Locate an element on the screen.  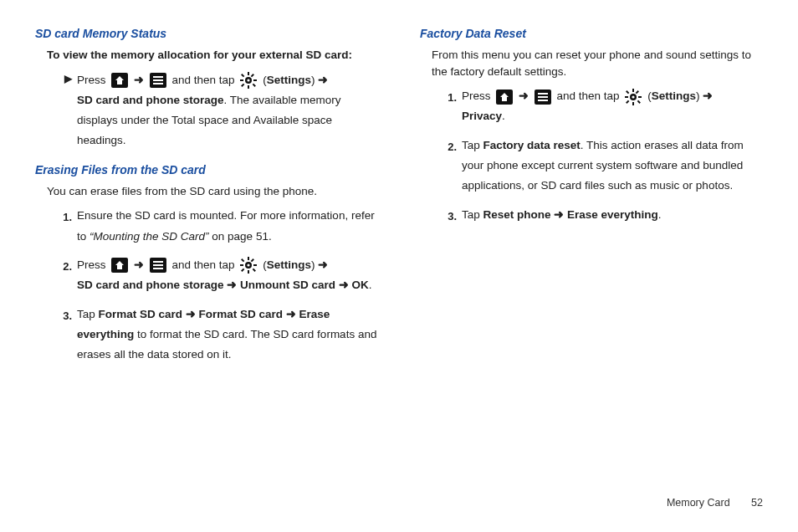
text-path: Privacy is located at coordinates (482, 115).